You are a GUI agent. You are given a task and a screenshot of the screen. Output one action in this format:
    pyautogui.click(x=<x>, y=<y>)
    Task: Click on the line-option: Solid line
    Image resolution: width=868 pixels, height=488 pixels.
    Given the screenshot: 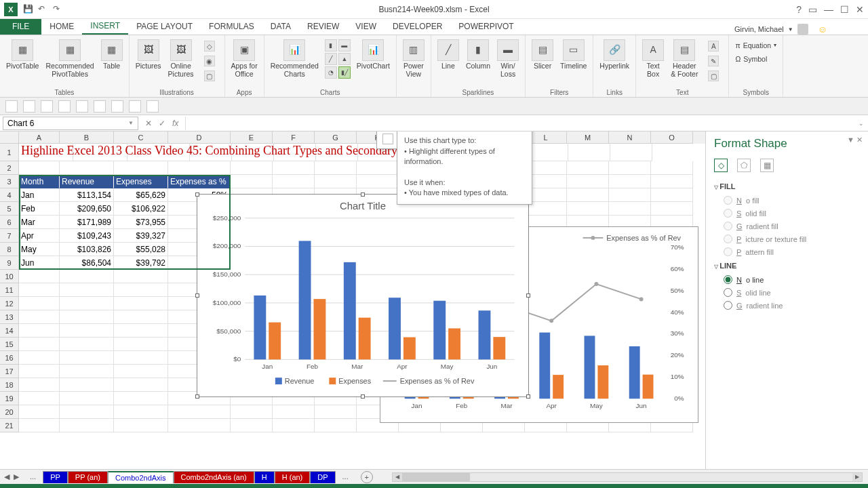 What is the action you would take?
    pyautogui.click(x=787, y=293)
    